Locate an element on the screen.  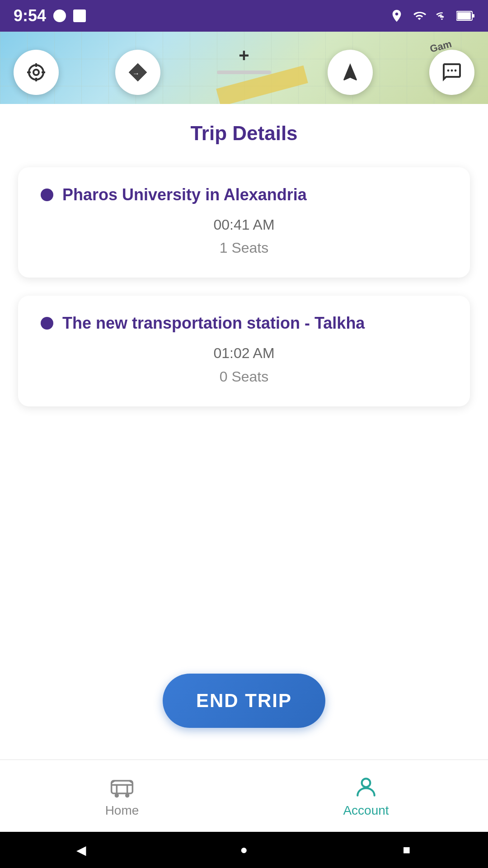
end-trip-label: END TRIP is located at coordinates (244, 701).